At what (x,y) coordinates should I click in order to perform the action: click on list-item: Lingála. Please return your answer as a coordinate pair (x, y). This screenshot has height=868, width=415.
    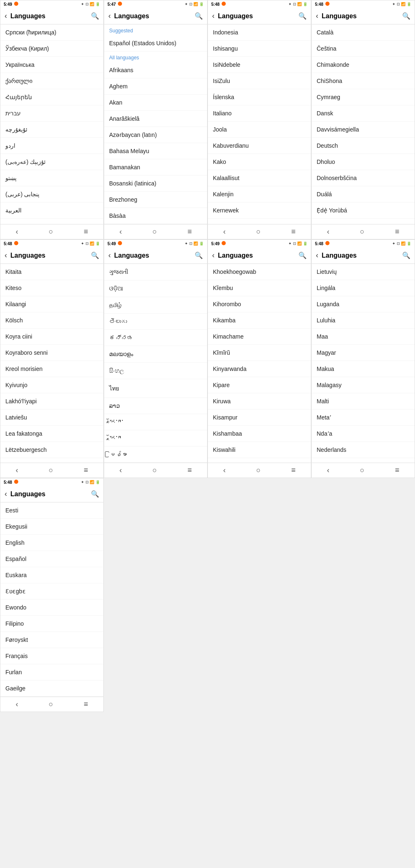
    Looking at the image, I should click on (363, 288).